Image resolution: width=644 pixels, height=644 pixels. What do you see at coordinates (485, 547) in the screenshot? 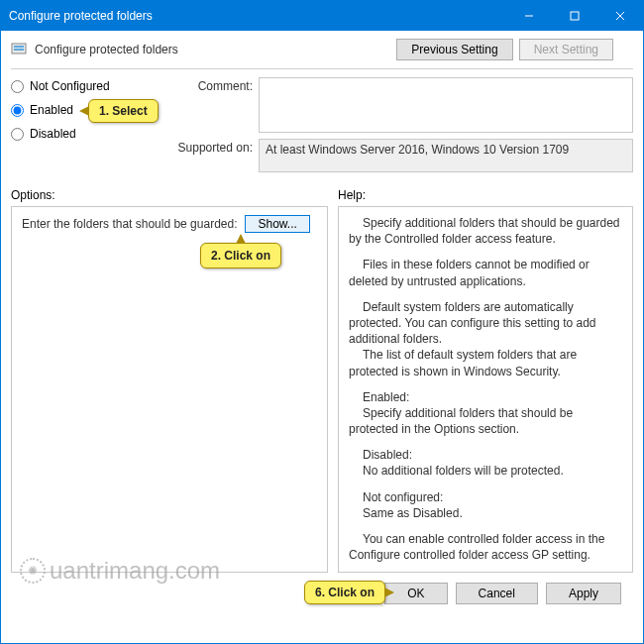
I see `help-line: You can enable controlled folder access …` at bounding box center [485, 547].